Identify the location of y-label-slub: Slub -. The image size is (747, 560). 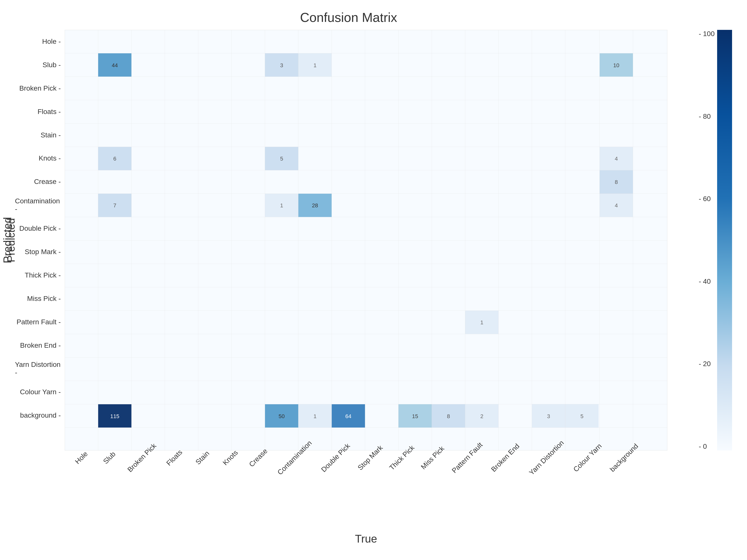
(40, 65).